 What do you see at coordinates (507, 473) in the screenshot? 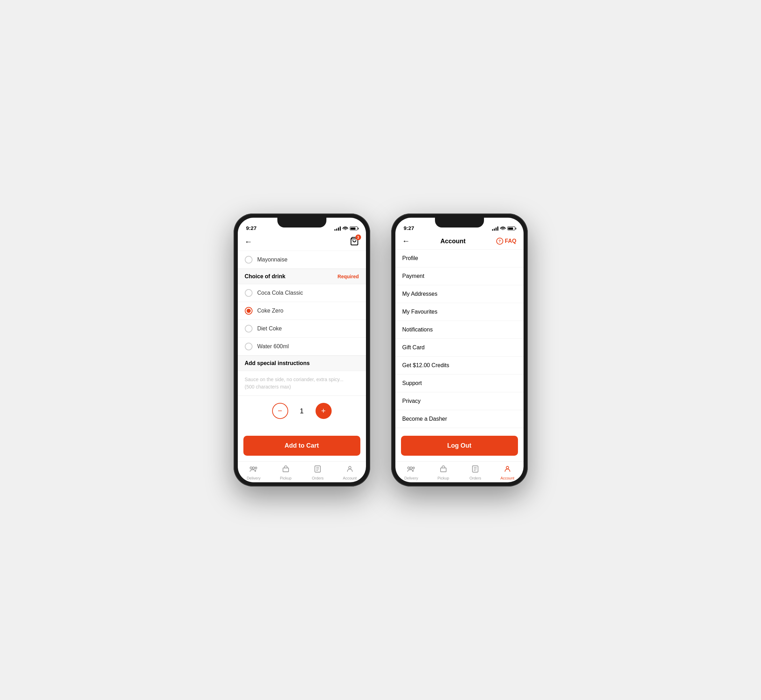
I see `nav-account-2: Account` at bounding box center [507, 473].